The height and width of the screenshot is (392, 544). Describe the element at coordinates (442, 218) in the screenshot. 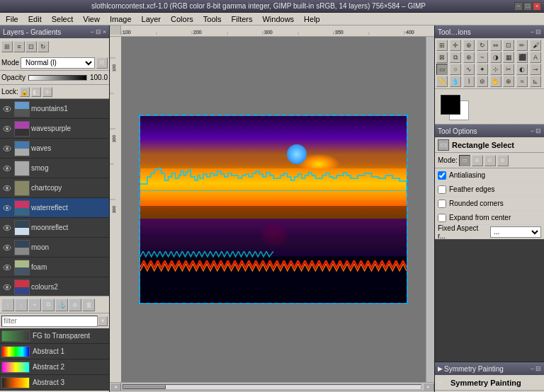

I see `expand-checkbox` at that location.